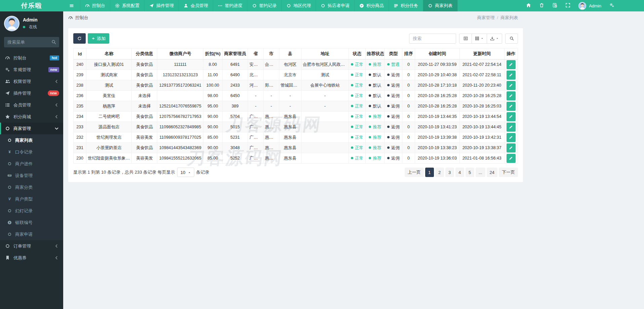  What do you see at coordinates (265, 6) in the screenshot?
I see `topnav-tab-5: 签约记录` at bounding box center [265, 6].